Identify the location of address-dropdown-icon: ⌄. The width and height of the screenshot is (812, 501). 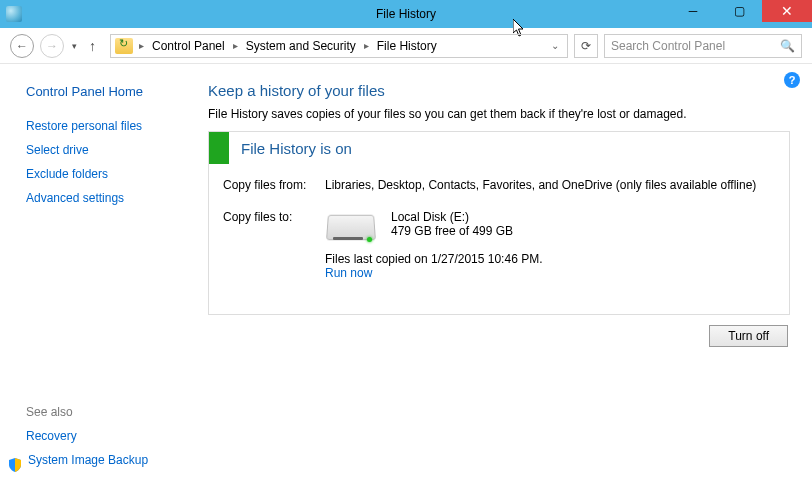
(555, 46).